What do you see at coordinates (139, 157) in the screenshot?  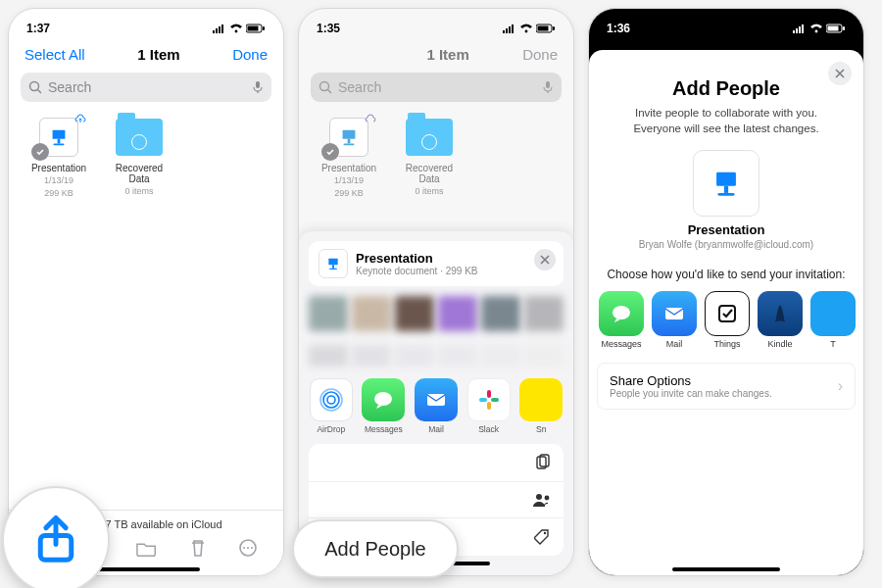 I see `grid-item-folder: Recovered Data 0 items` at bounding box center [139, 157].